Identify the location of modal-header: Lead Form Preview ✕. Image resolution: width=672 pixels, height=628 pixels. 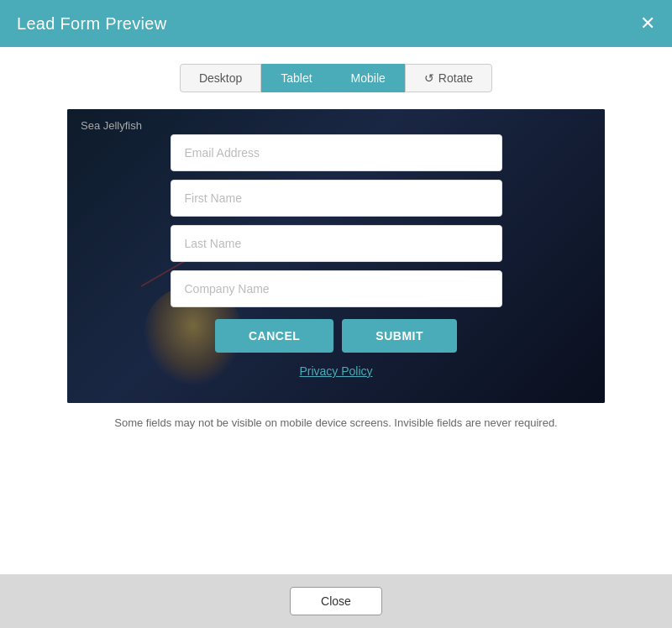
(336, 24).